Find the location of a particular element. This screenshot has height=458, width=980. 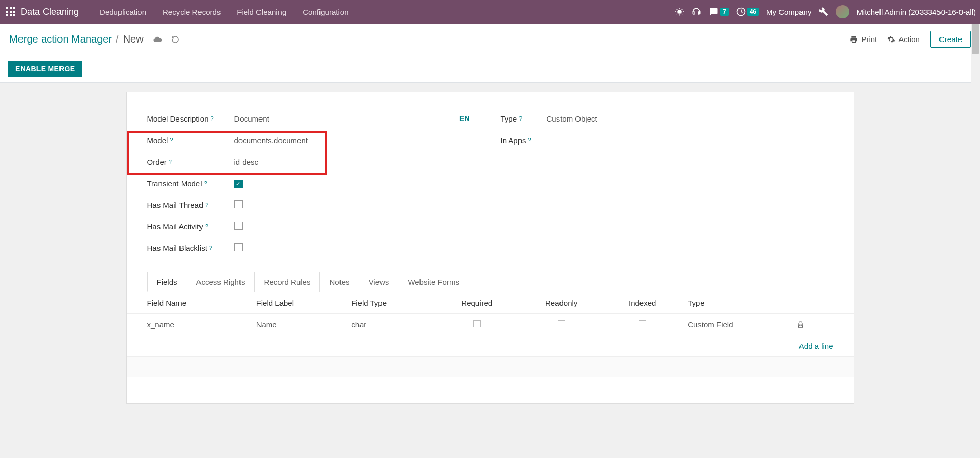

th-field-label: Field Label is located at coordinates (297, 303).